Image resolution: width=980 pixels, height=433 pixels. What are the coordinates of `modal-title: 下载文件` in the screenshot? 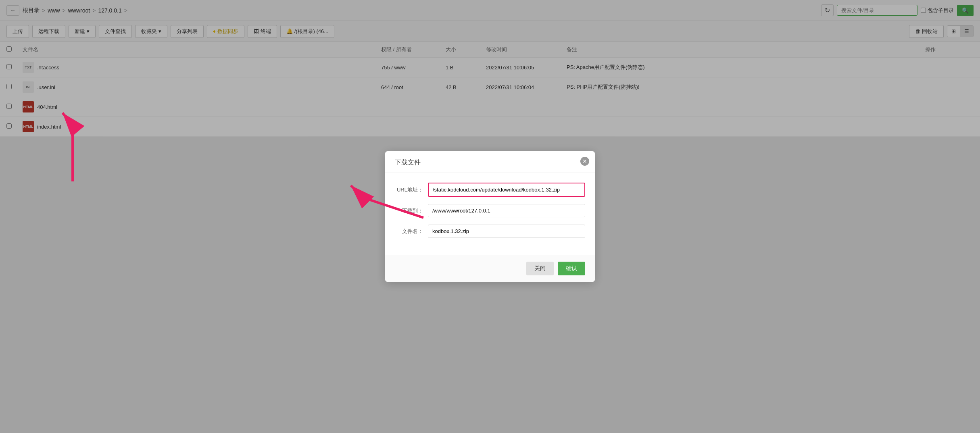 It's located at (408, 162).